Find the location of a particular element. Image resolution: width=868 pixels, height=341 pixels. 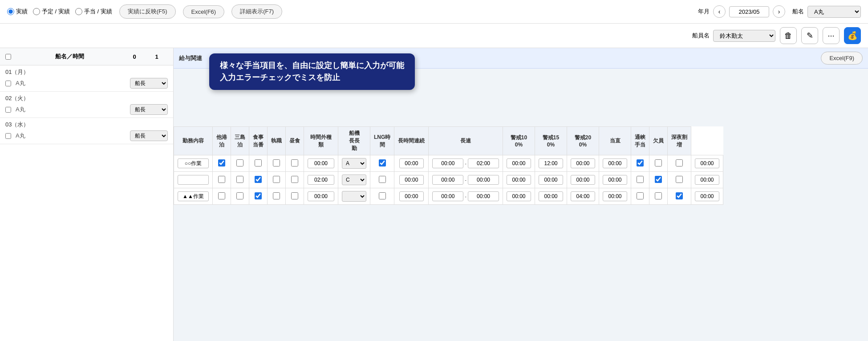

role-select-03: 船長機関長航海士機関士 is located at coordinates (149, 136).